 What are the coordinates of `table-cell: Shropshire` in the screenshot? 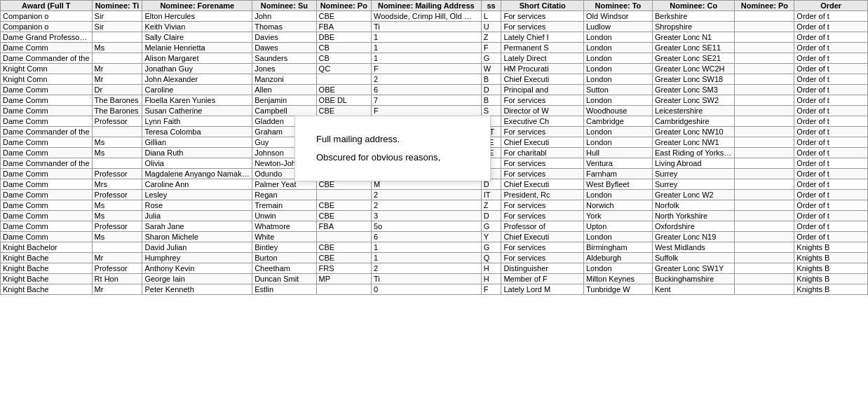 It's located at (693, 27).